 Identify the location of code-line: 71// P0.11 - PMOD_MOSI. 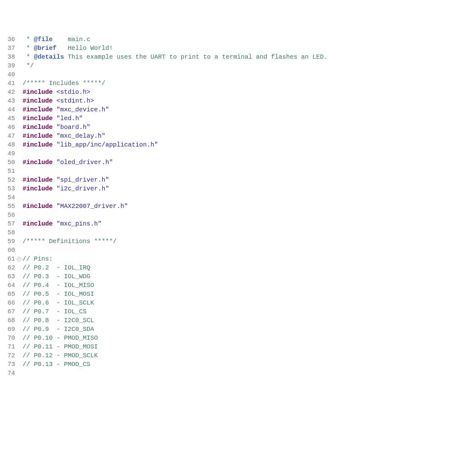
(238, 347).